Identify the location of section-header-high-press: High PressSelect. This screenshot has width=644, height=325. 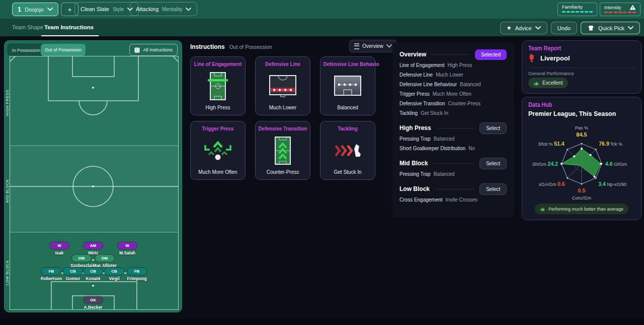
(453, 128).